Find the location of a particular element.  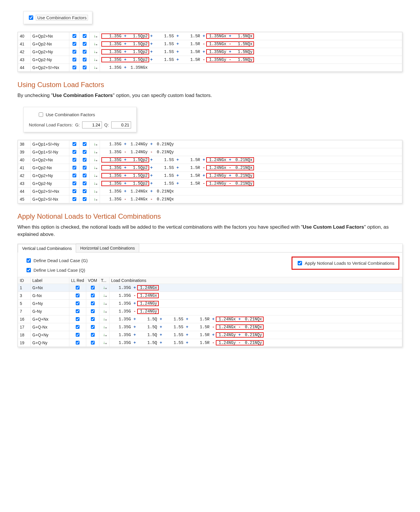

q-label: Q: is located at coordinates (107, 125).